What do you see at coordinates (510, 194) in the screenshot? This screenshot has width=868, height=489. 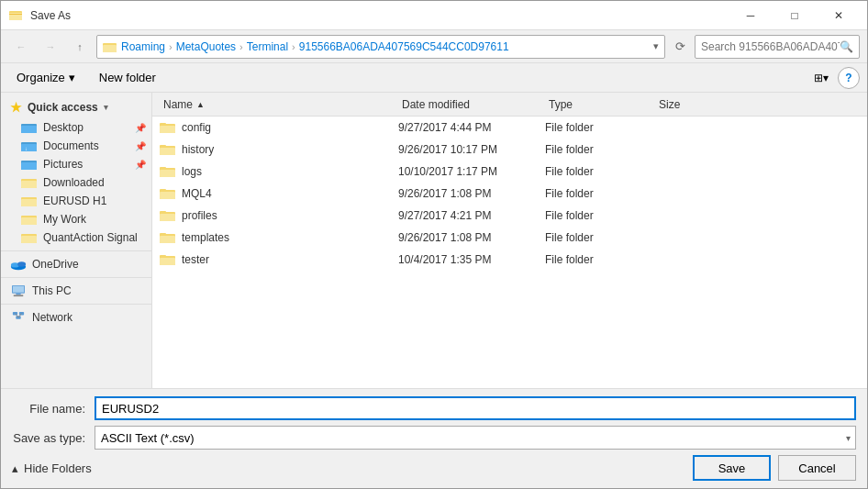 I see `table-row: MQL4 9/26/2017 1:08 PM File folder` at bounding box center [510, 194].